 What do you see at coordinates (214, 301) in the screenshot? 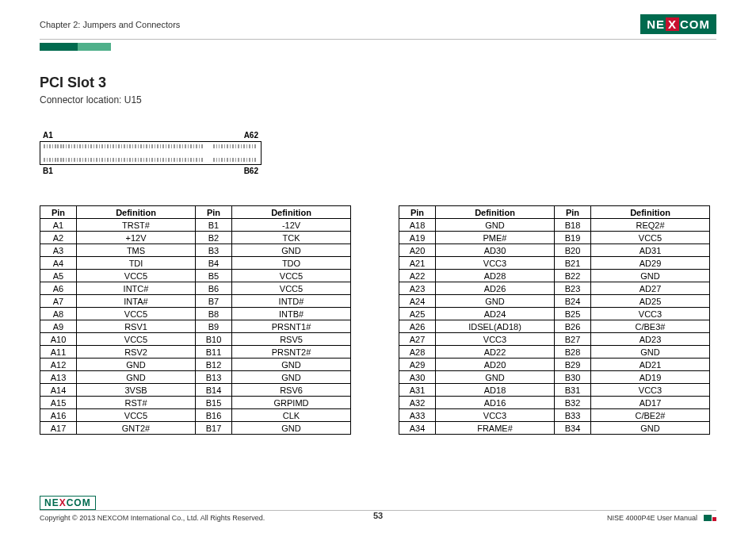
I see `table-cell: B7` at bounding box center [214, 301].